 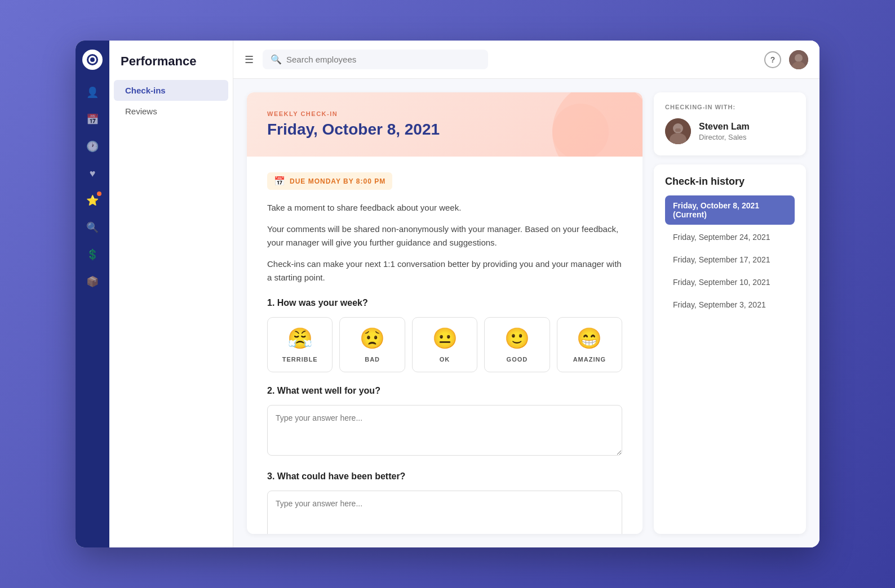 What do you see at coordinates (92, 282) in the screenshot?
I see `nav-icon-box: 📦` at bounding box center [92, 282].